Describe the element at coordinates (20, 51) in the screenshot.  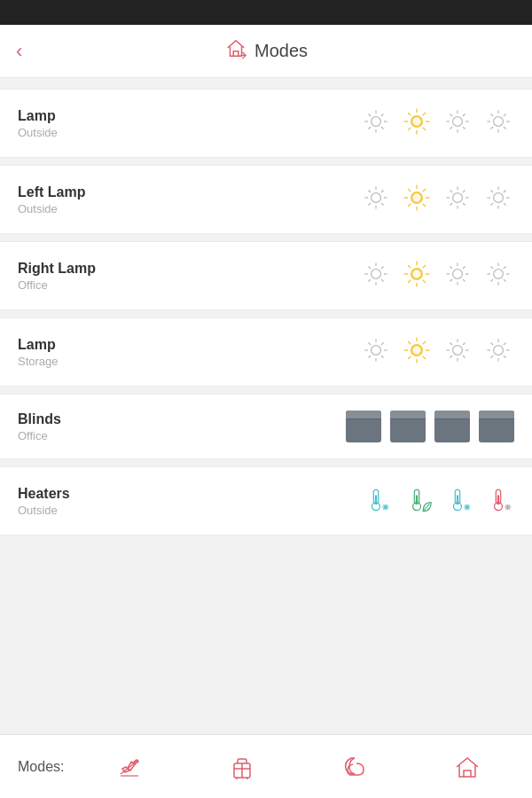
I see `back-button: ‹` at that location.